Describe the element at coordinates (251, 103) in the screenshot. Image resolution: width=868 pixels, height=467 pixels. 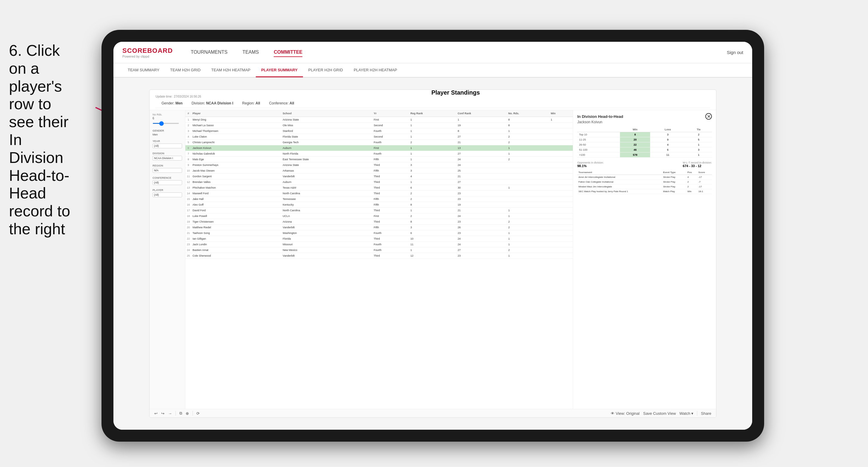
I see `filter-region: Region: All` at that location.